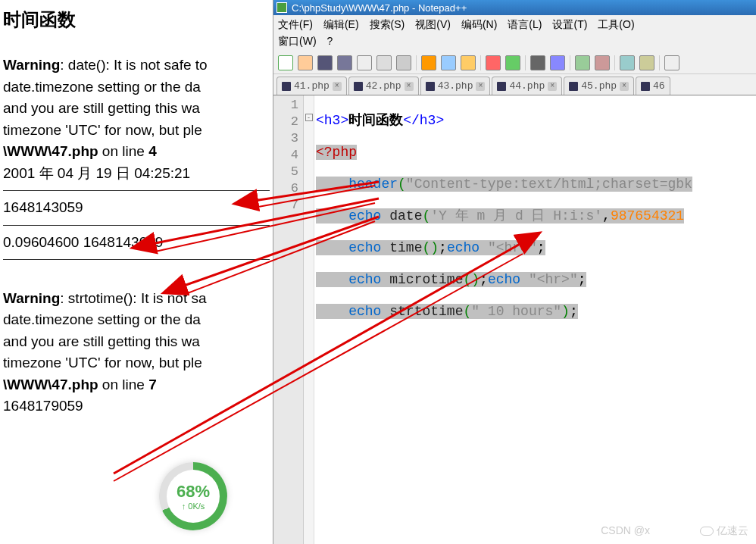  I want to click on find-icon, so click(538, 63).